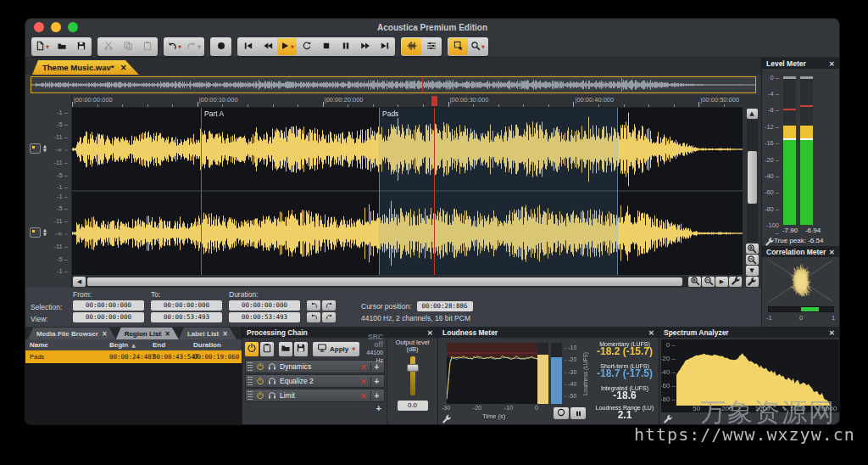  Describe the element at coordinates (147, 47) in the screenshot. I see `paste-button` at that location.